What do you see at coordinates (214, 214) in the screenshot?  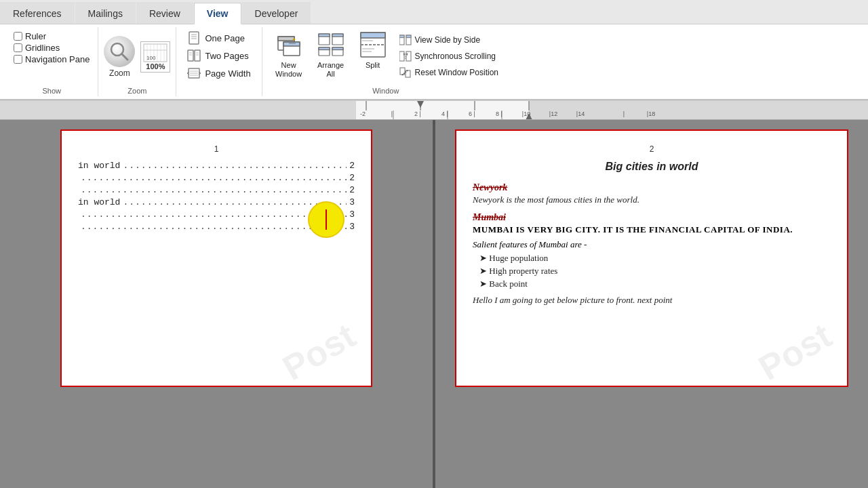 I see `toc-dots-5: ........................................…` at bounding box center [214, 214].